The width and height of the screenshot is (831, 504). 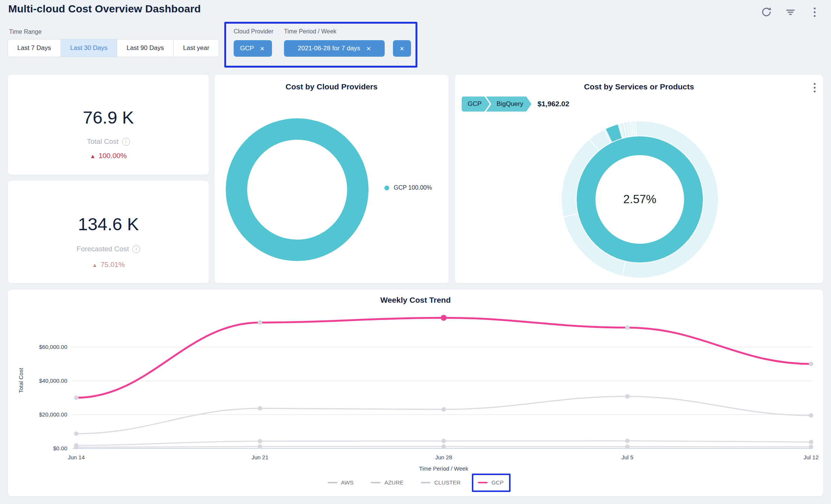 What do you see at coordinates (53, 415) in the screenshot?
I see `svg-text: $20,000.00` at bounding box center [53, 415].